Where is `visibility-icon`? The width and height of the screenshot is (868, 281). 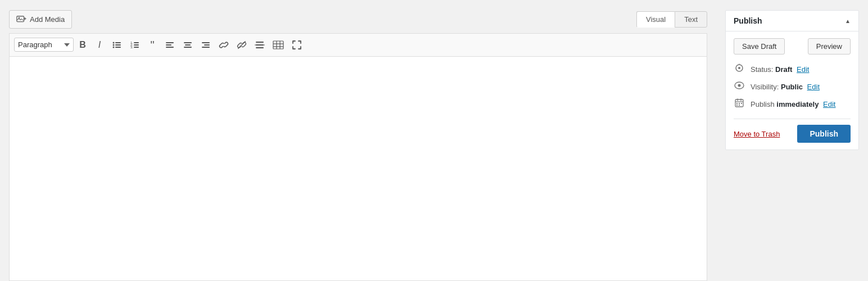 visibility-icon is located at coordinates (739, 87).